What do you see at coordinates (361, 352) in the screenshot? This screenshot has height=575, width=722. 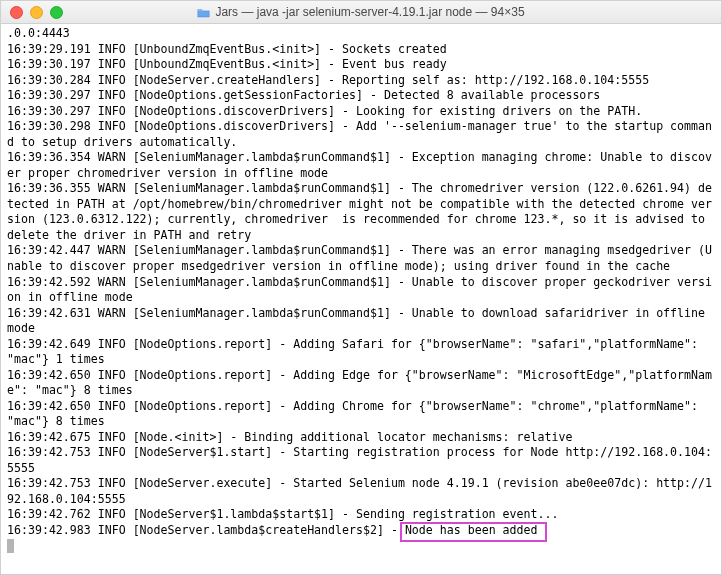 I see `log-line: 16:39:42.649 INFO [NodeOptions.report] -…` at bounding box center [361, 352].